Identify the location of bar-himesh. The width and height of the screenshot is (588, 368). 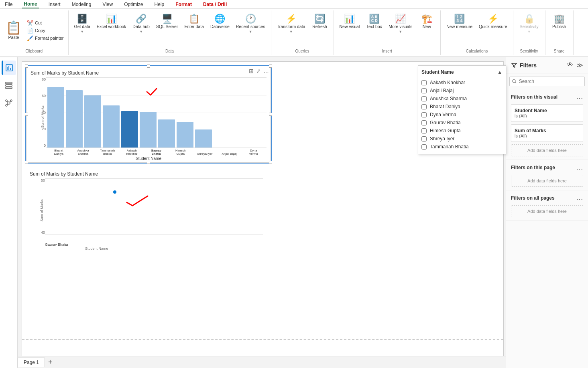
(148, 130).